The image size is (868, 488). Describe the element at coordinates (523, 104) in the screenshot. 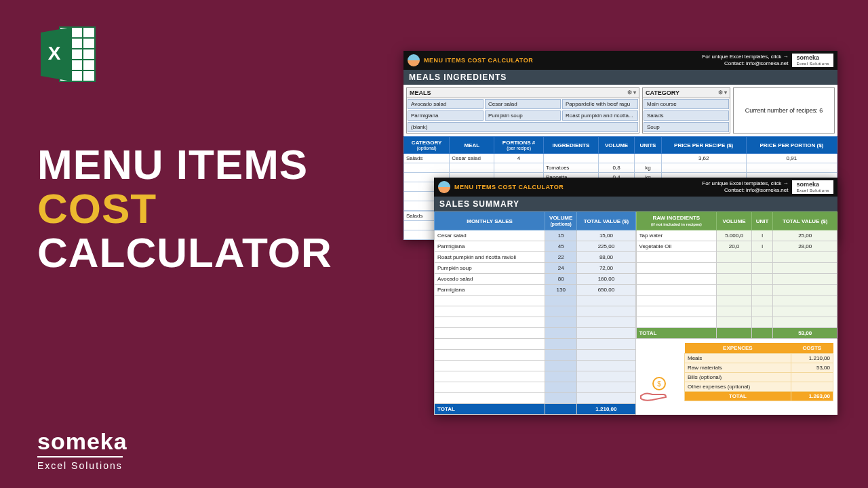

I see `meal-chip: Cesar salad` at that location.